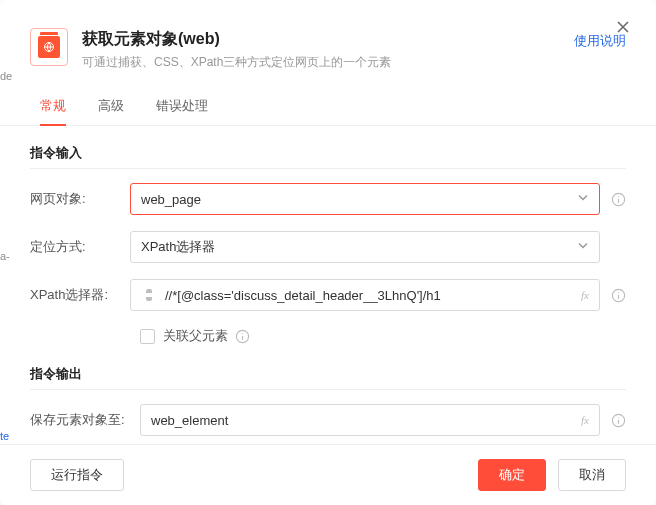  I want to click on ok-button: 确定, so click(512, 475).